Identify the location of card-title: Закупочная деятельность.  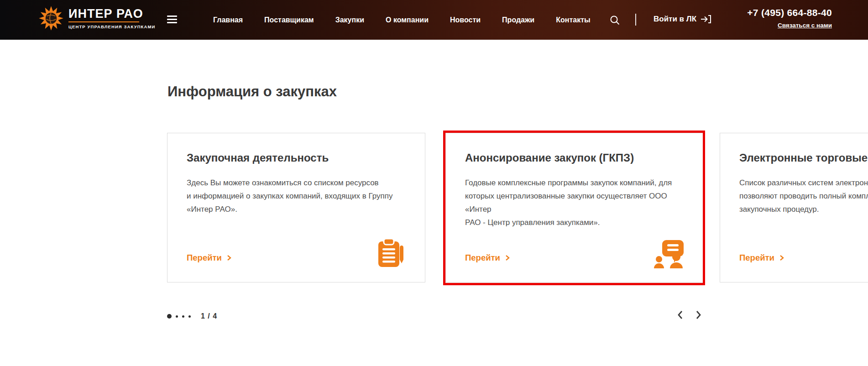
(296, 158).